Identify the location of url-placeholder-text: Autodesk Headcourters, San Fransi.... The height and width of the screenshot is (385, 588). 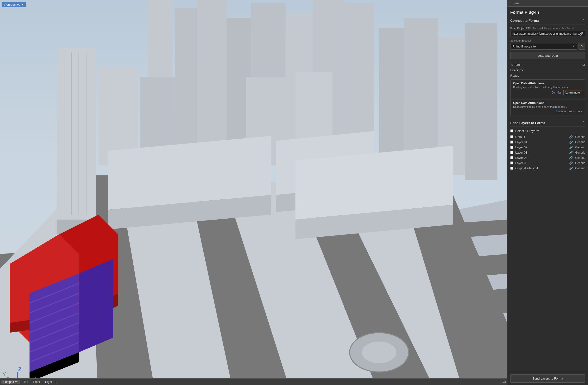
(554, 28).